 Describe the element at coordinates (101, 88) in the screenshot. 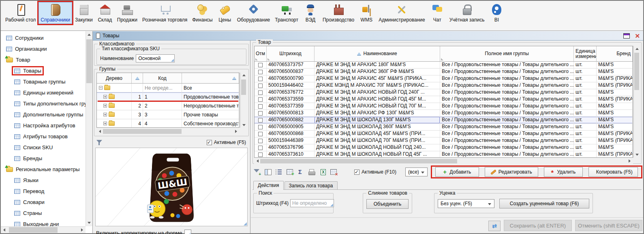

I see `expand-icon: −` at that location.